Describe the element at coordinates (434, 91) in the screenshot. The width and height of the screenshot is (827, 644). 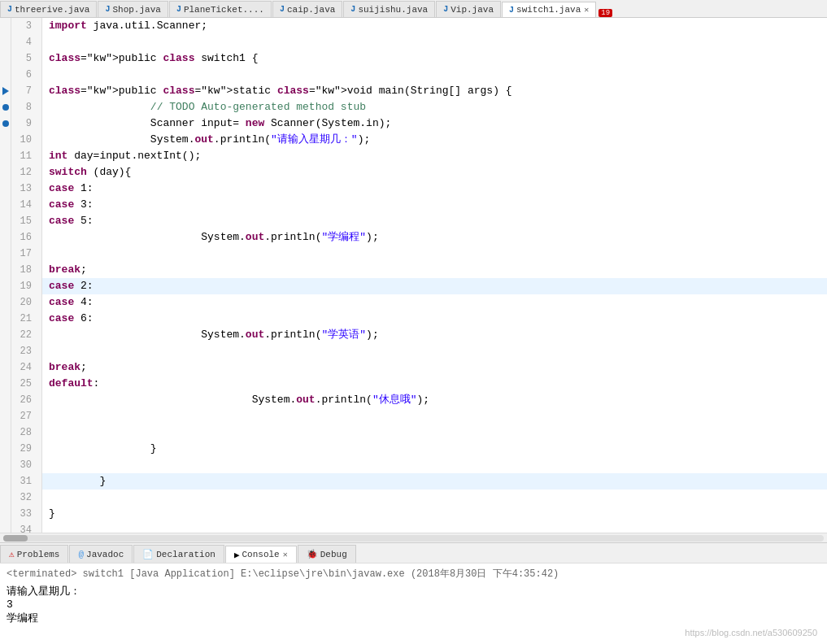
I see `code-line-7: class="kw">public class="kw">static clas…` at that location.